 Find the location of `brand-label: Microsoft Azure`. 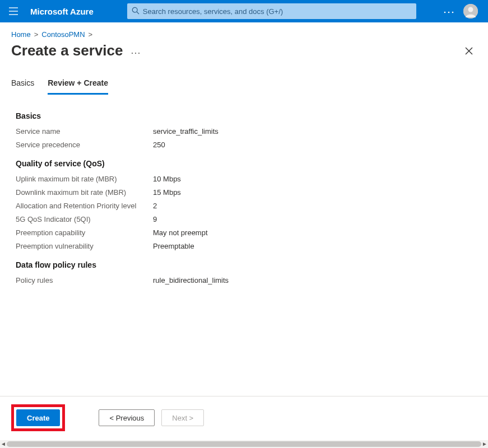

brand-label: Microsoft Azure is located at coordinates (62, 11).